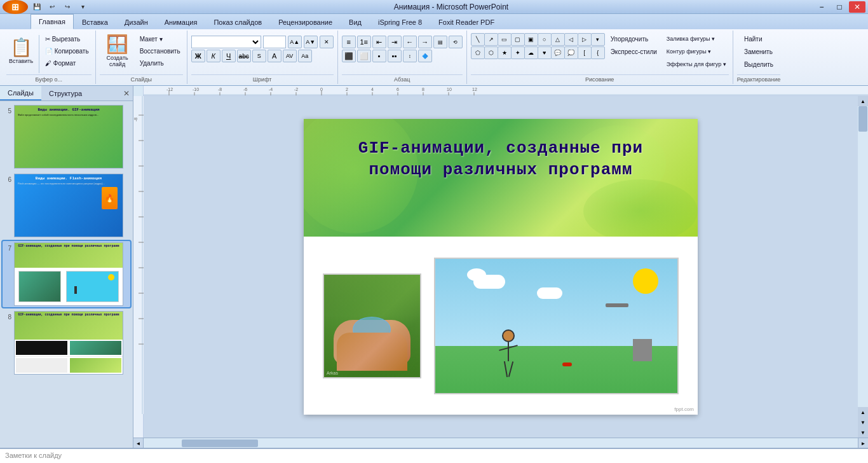 Image resolution: width=868 pixels, height=463 pixels. What do you see at coordinates (545, 53) in the screenshot?
I see `shape-heart: ♥` at bounding box center [545, 53].